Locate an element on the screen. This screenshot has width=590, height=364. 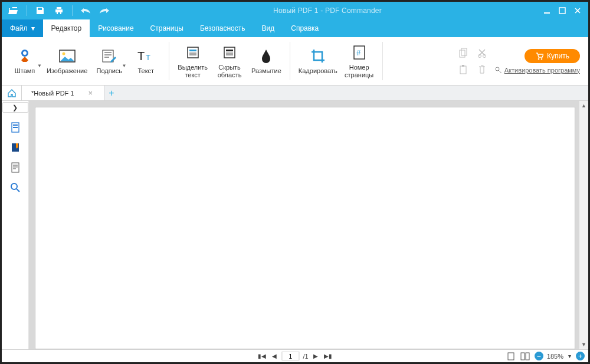
close-icon is located at coordinates (578, 11).